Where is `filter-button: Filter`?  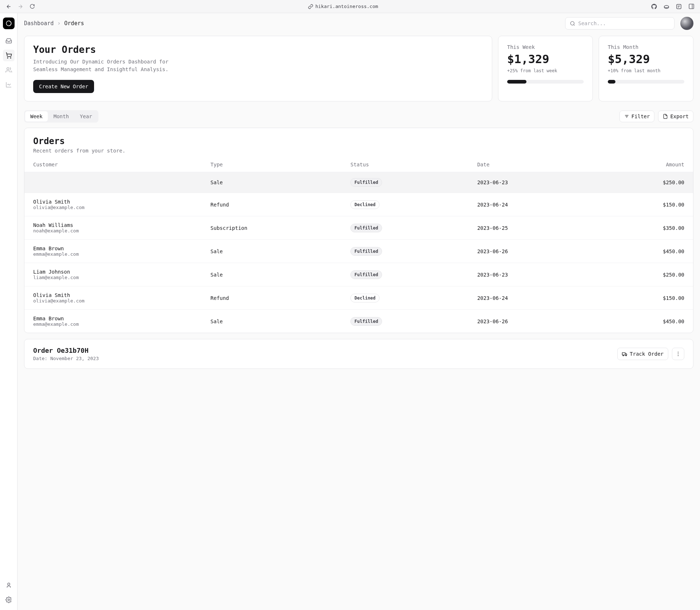
filter-button: Filter is located at coordinates (637, 116).